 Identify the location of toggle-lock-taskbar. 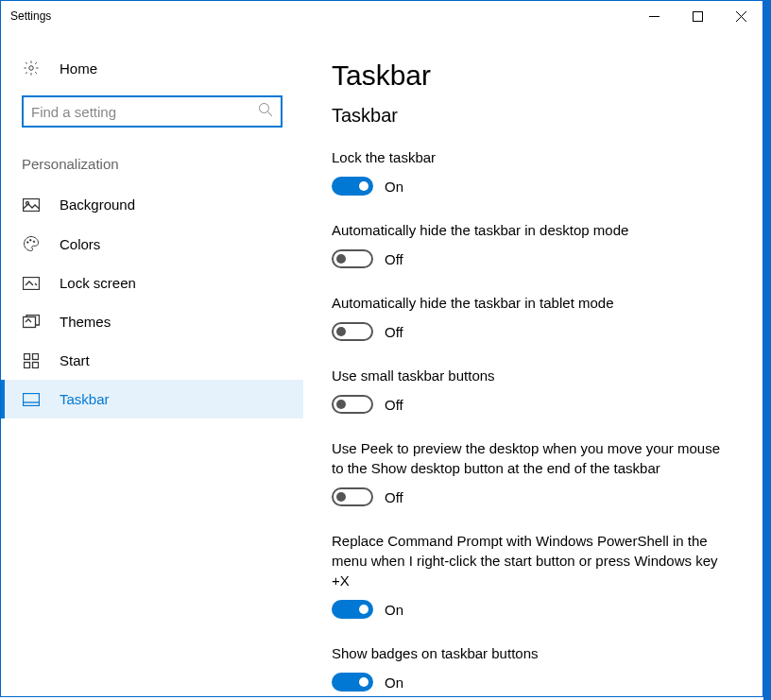
(352, 186).